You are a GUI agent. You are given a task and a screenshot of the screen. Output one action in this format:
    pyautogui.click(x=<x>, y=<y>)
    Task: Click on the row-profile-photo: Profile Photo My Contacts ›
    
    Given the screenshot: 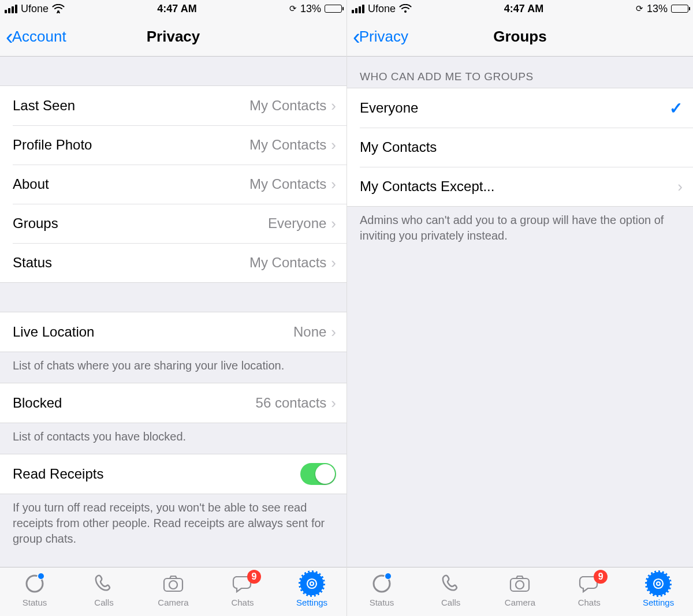 What is the action you would take?
    pyautogui.click(x=173, y=145)
    